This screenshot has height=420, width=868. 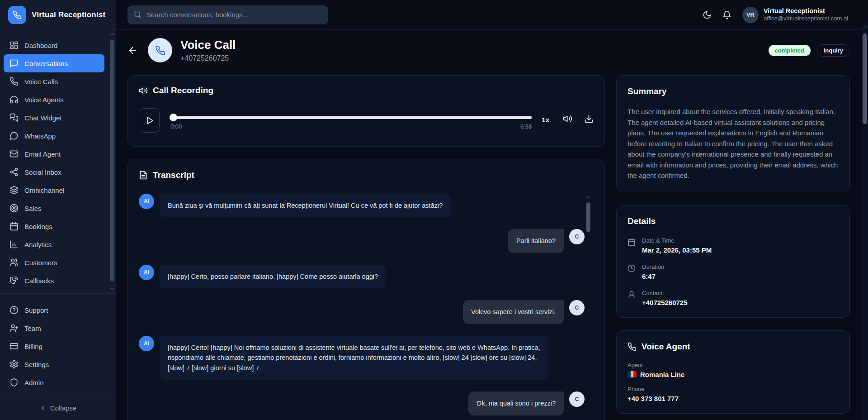 I want to click on help-icon, so click(x=14, y=310).